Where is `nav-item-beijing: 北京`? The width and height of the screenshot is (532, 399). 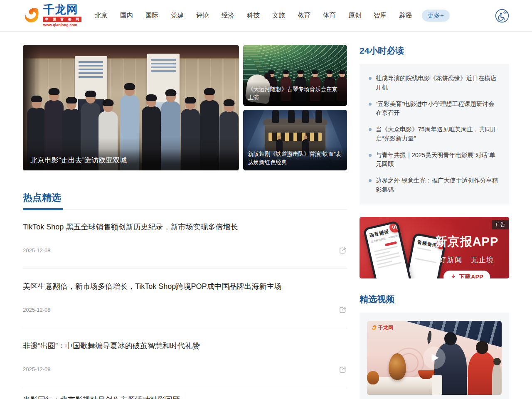 nav-item-beijing: 北京 is located at coordinates (101, 16).